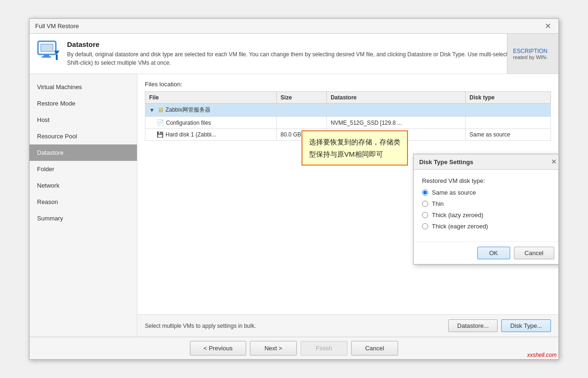 The width and height of the screenshot is (588, 378). I want to click on annotation-text-line1: 选择要恢复到的存储，存储类, so click(354, 142).